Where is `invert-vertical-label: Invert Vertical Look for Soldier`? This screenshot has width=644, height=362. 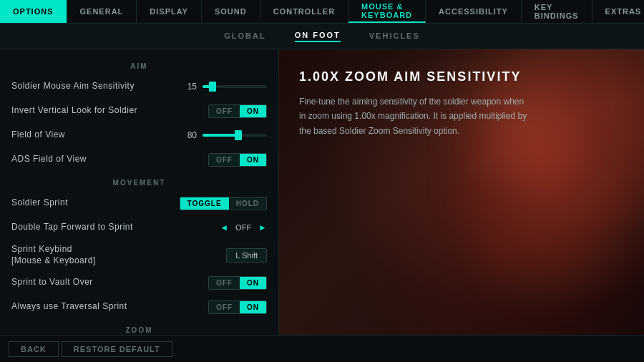
invert-vertical-label: Invert Vertical Look for Soldier is located at coordinates (74, 111).